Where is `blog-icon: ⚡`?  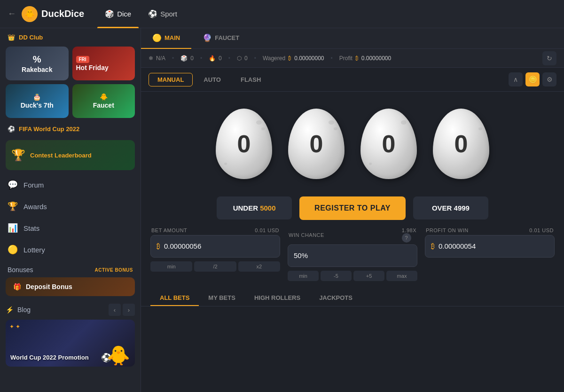 blog-icon: ⚡ is located at coordinates (9, 310).